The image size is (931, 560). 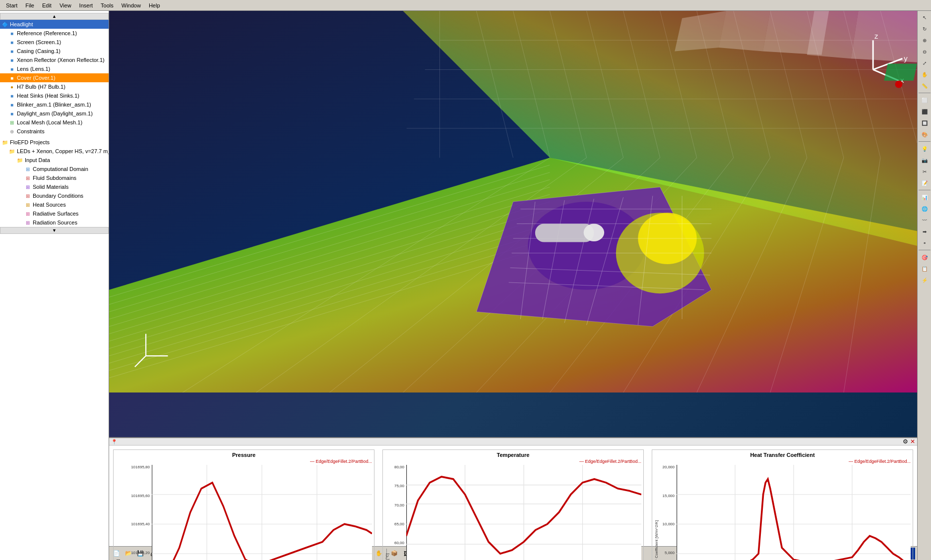 I want to click on panel-label: 📍, so click(x=114, y=442).